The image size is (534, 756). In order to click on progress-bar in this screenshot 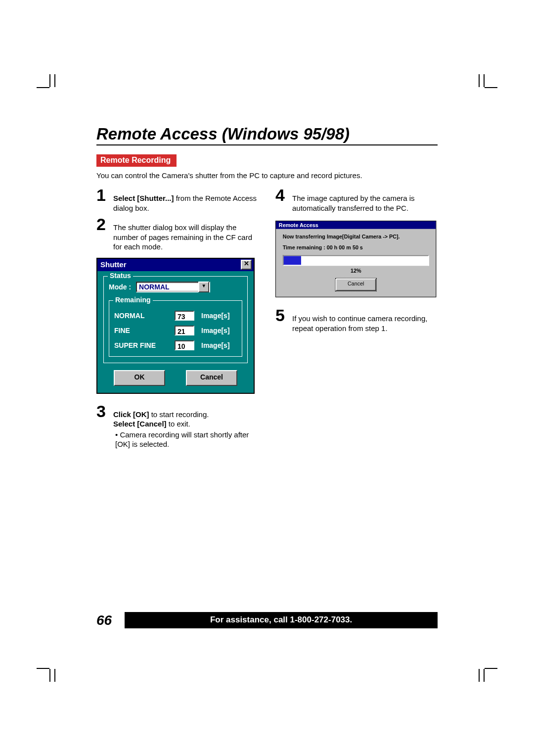, I will do `click(356, 261)`.